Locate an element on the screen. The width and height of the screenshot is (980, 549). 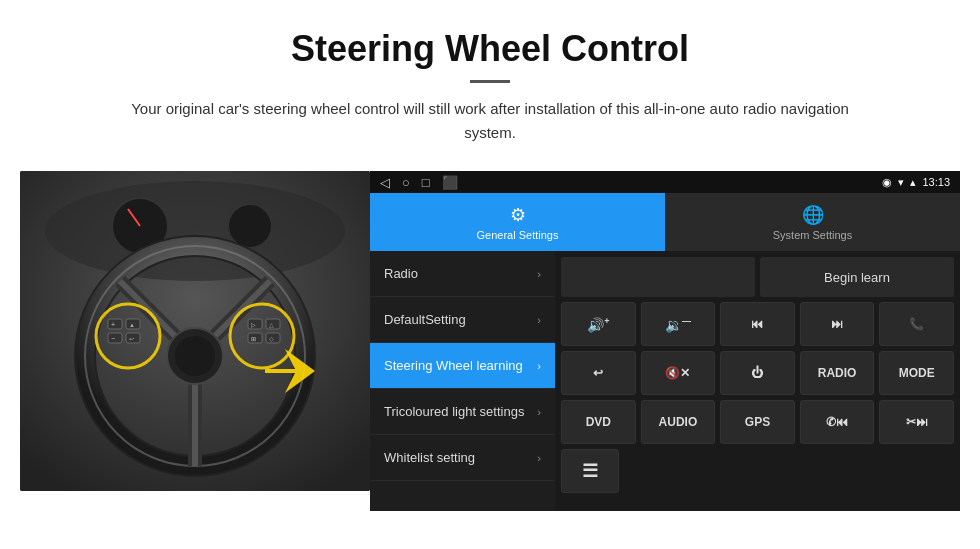
power-button: ⏻ is located at coordinates (758, 373).